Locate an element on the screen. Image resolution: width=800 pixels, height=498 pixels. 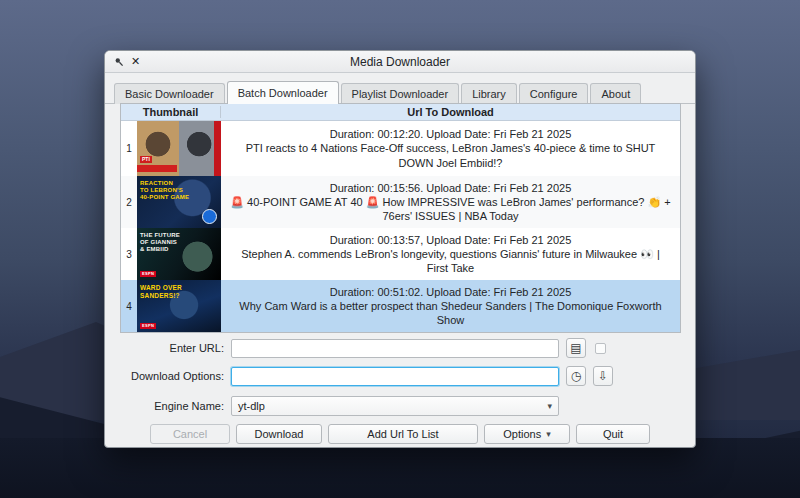
thumbnail: REACTION TO LEBRON'S 40-POINT GAME is located at coordinates (179, 202).